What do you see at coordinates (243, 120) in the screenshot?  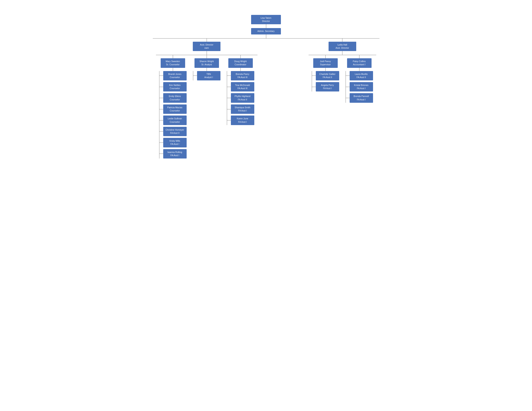 I see `karen_june-box: Karen JuneFA Asst I` at bounding box center [243, 120].